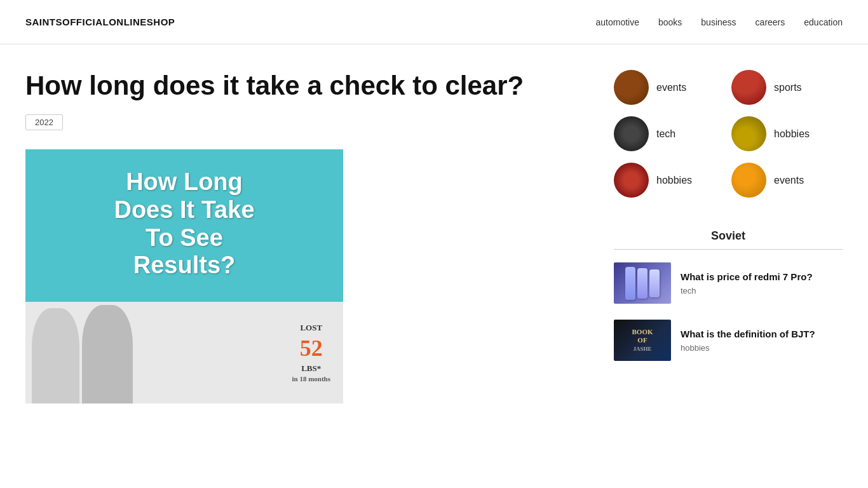 This screenshot has width=868, height=488. I want to click on category-item-2: tech, so click(670, 133).